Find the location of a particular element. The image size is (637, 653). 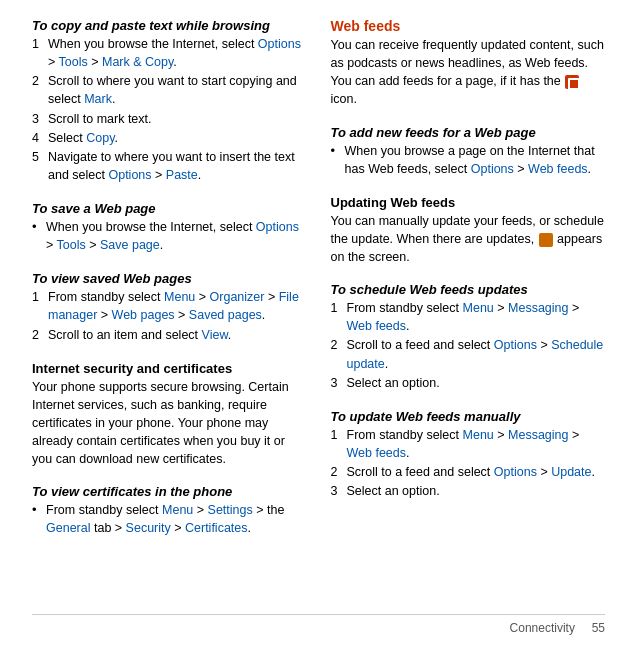

link-messaging-2: Messaging is located at coordinates (538, 435).